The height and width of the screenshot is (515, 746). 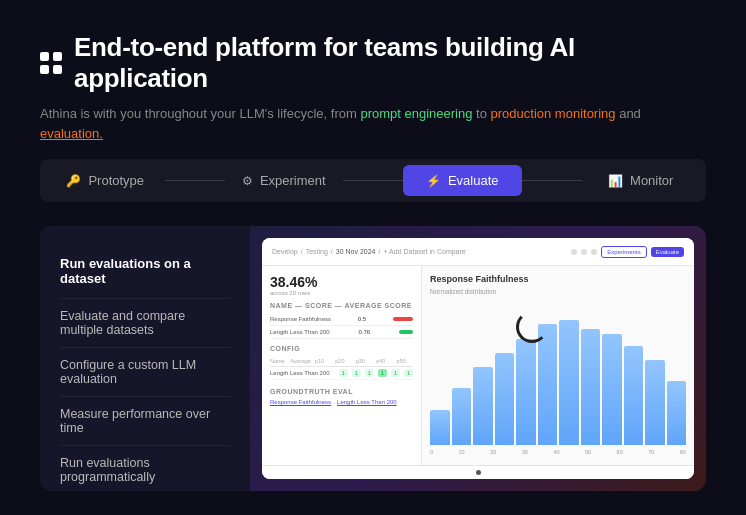 I want to click on mock-th-name: Name, so click(x=278, y=361).